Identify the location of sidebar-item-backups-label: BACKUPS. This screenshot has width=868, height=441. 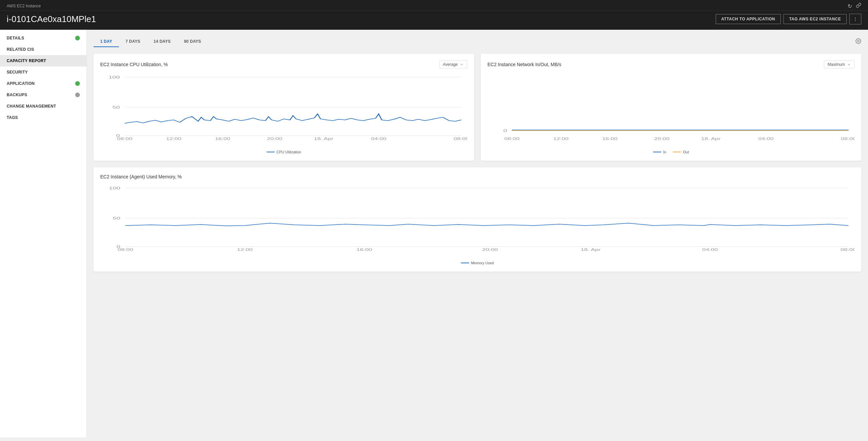
(17, 95).